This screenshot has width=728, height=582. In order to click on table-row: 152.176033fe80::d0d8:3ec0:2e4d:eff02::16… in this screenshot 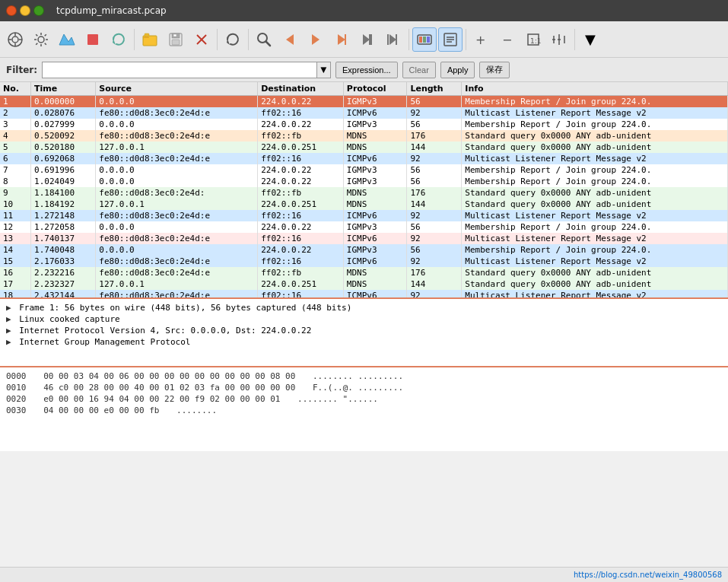, I will do `click(364, 262)`.